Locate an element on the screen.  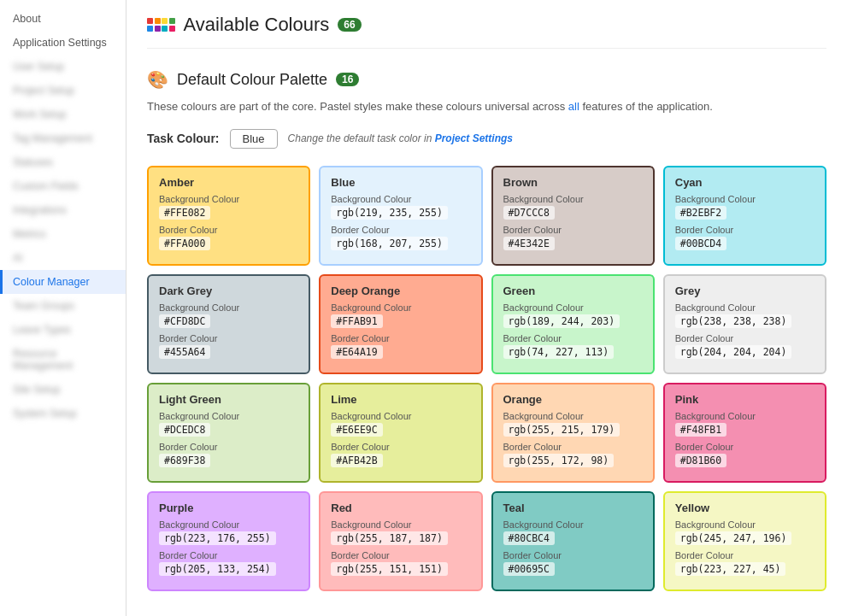
section-title: Default Colour Palette is located at coordinates (252, 80).